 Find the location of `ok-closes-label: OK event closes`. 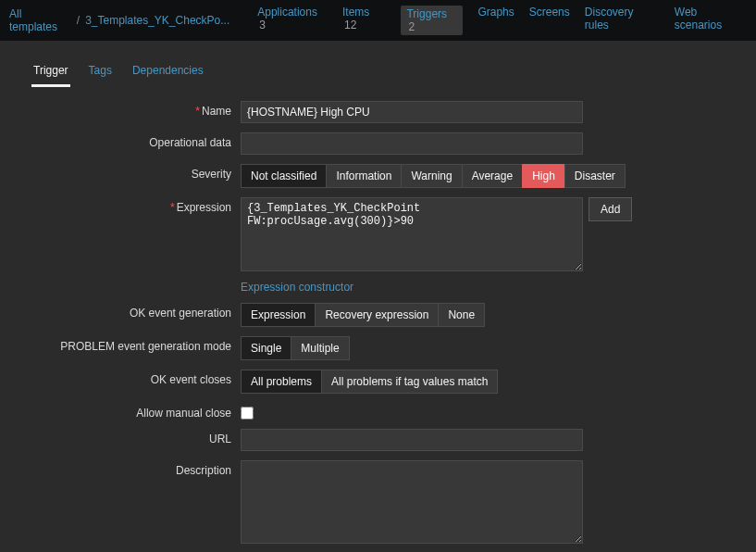

ok-closes-label: OK event closes is located at coordinates (130, 378).